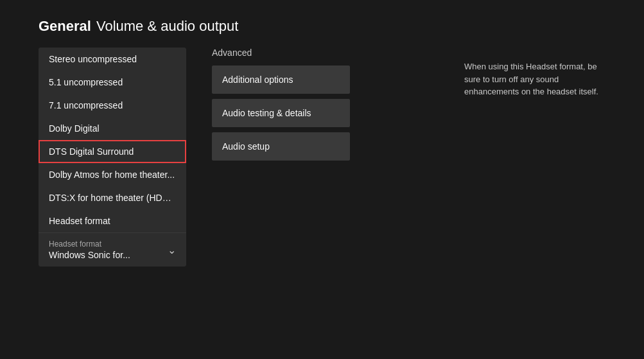 The height and width of the screenshot is (359, 644). I want to click on list-item-dts: DTS Digital Surround, so click(112, 152).